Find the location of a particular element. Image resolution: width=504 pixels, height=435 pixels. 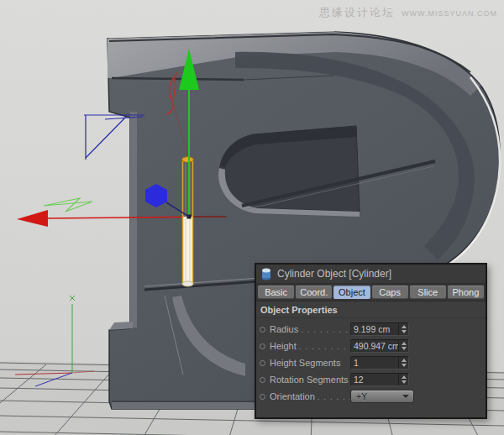

rotation-segments-field: 12 is located at coordinates (380, 380).